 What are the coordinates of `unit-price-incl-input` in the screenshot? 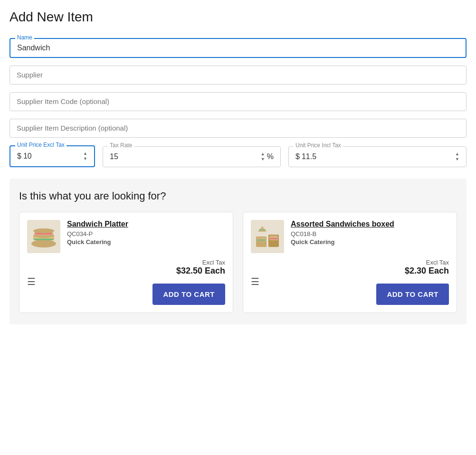 It's located at (378, 157).